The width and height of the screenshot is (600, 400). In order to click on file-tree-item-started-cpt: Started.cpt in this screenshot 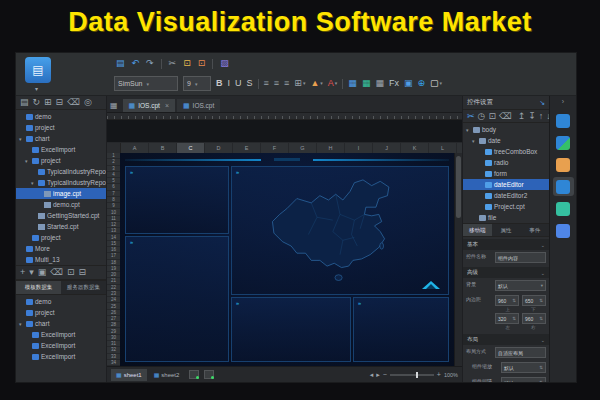, I will do `click(61, 226)`.